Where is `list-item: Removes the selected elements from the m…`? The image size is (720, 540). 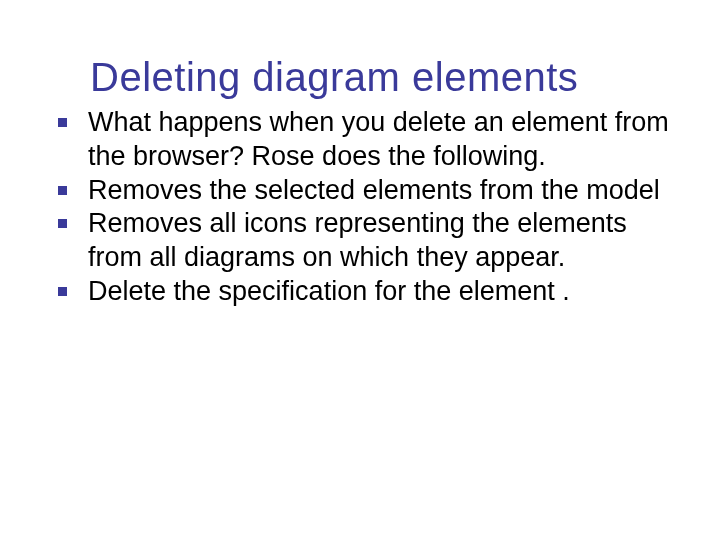 list-item: Removes the selected elements from the m… is located at coordinates (360, 191).